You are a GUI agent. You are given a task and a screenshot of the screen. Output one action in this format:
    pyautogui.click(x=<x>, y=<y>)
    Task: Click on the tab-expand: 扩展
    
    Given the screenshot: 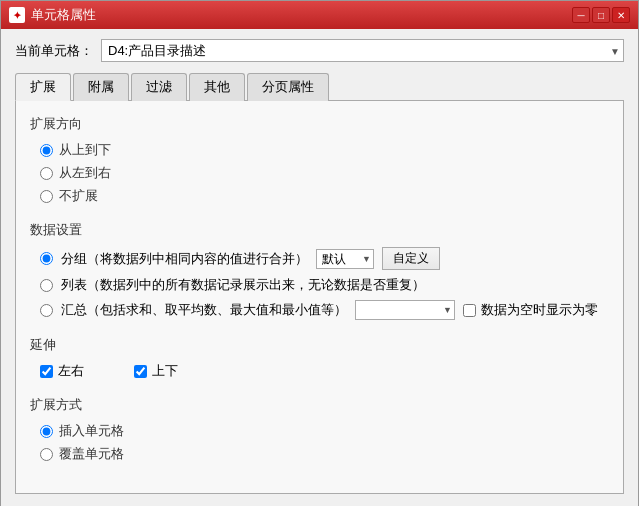 What is the action you would take?
    pyautogui.click(x=43, y=87)
    